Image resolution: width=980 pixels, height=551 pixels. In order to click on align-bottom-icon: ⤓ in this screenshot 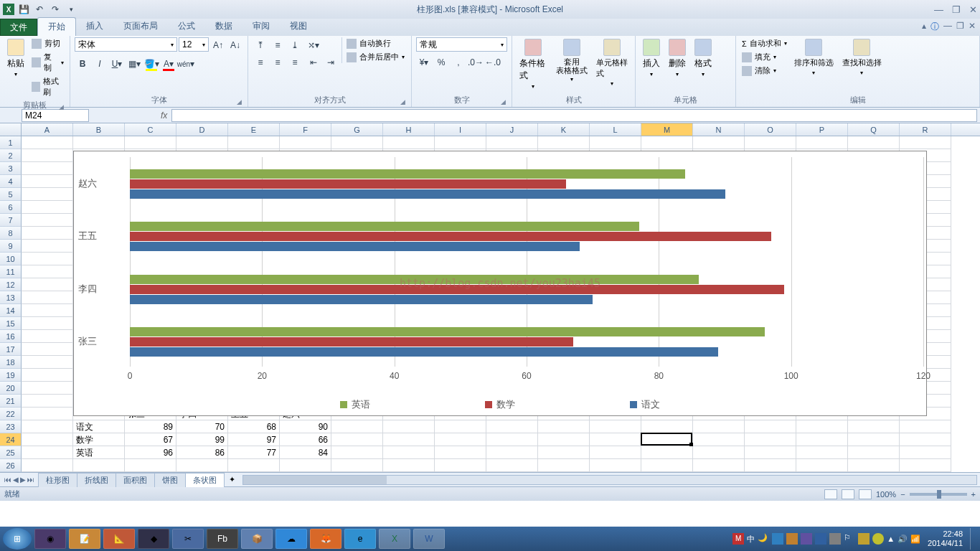, I will do `click(295, 45)`.